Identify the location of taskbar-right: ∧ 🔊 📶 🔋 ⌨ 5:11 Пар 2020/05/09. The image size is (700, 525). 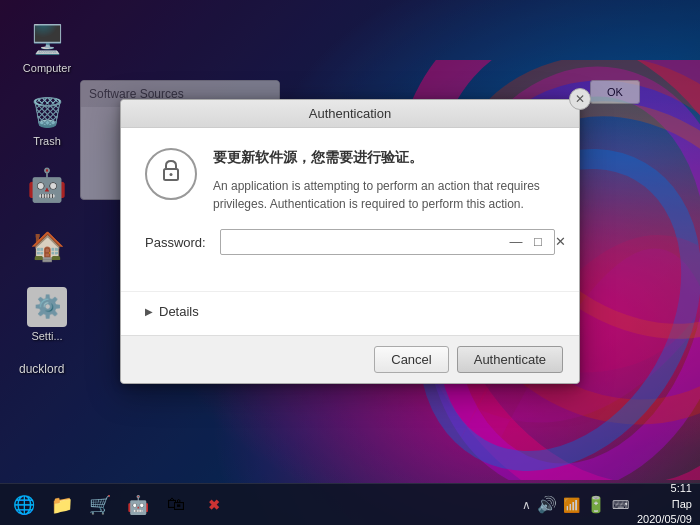
(607, 503).